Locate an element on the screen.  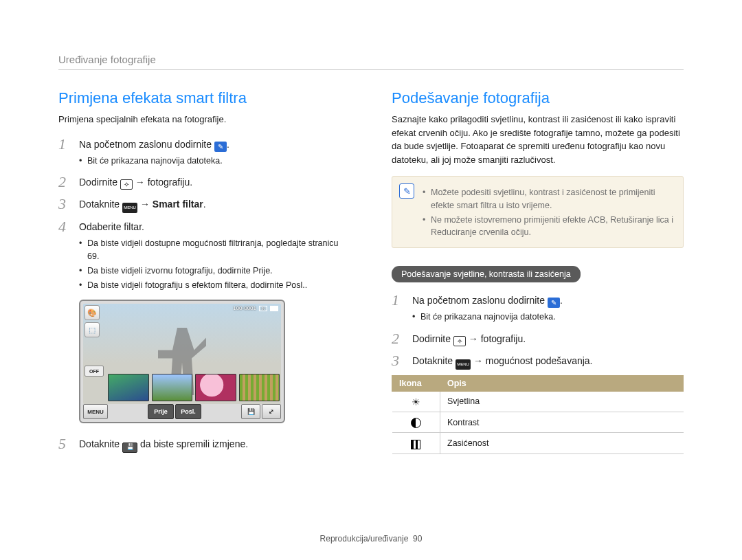
step-bullet: Da biste vidjeli fotografiju s efektom f… is located at coordinates (214, 286).